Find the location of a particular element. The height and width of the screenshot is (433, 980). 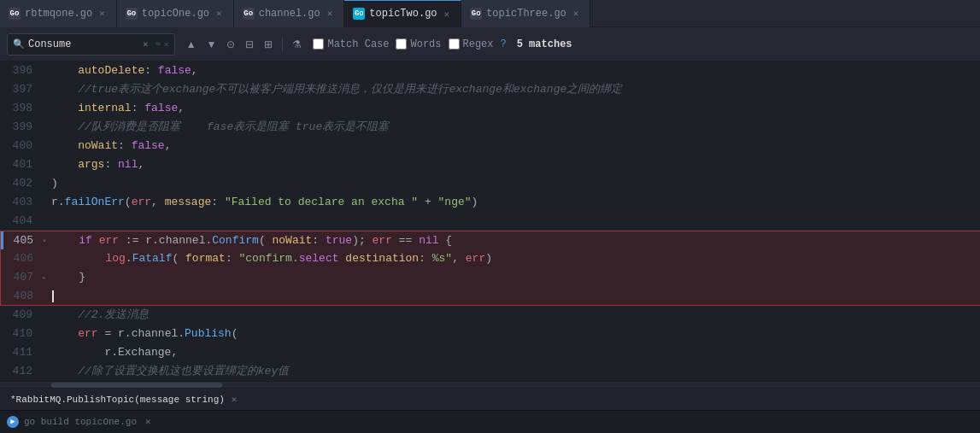

line-number-400: 400 is located at coordinates (21, 146).